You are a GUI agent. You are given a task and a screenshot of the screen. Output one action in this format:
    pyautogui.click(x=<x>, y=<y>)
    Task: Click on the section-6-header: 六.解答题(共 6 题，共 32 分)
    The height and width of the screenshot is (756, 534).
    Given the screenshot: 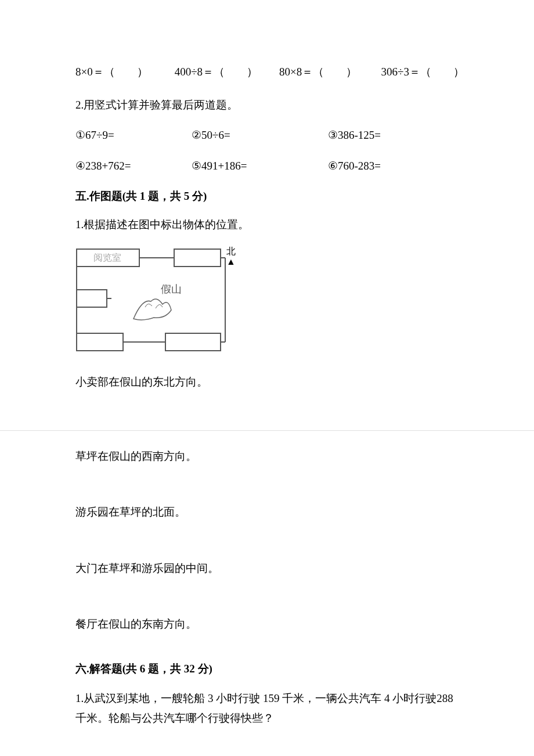 What is the action you would take?
    pyautogui.click(x=270, y=669)
    